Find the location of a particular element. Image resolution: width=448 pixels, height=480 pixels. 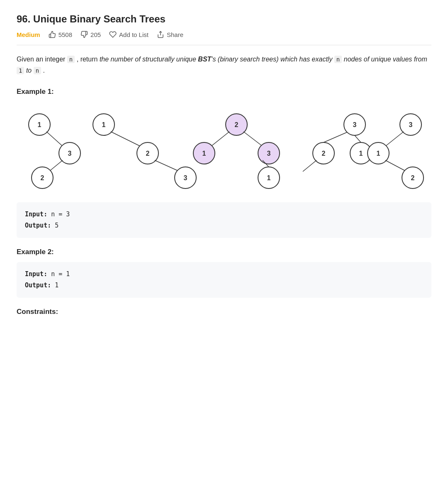

example-2-block: Input: n = 1 Output: 1 is located at coordinates (224, 280).